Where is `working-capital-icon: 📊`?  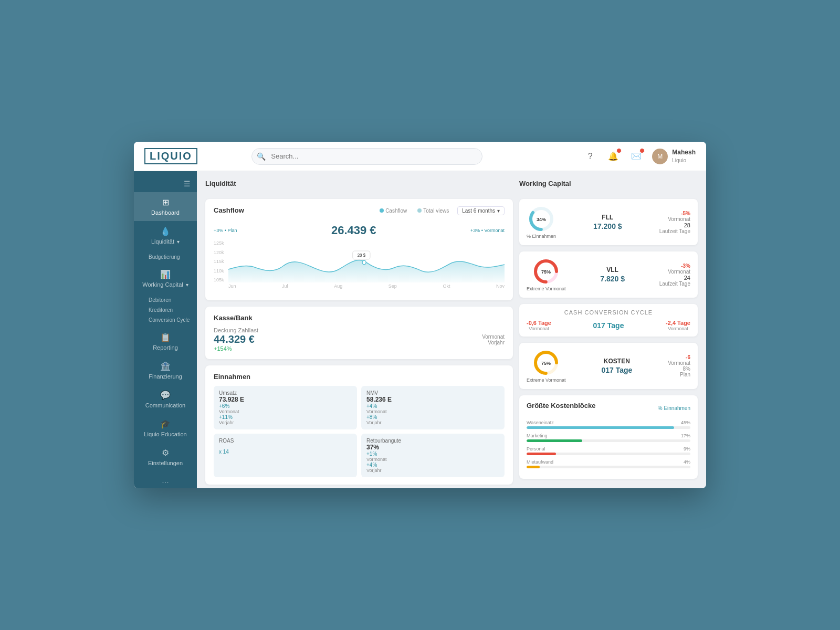
working-capital-icon: 📊 is located at coordinates (165, 274).